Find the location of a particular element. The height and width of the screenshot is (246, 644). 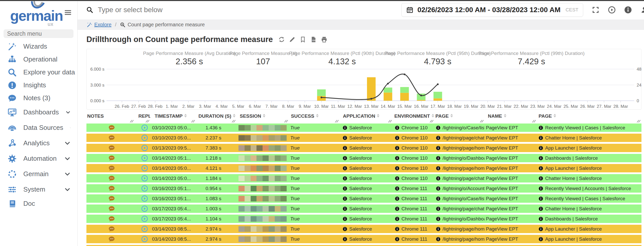

bookmark-button is located at coordinates (303, 39).